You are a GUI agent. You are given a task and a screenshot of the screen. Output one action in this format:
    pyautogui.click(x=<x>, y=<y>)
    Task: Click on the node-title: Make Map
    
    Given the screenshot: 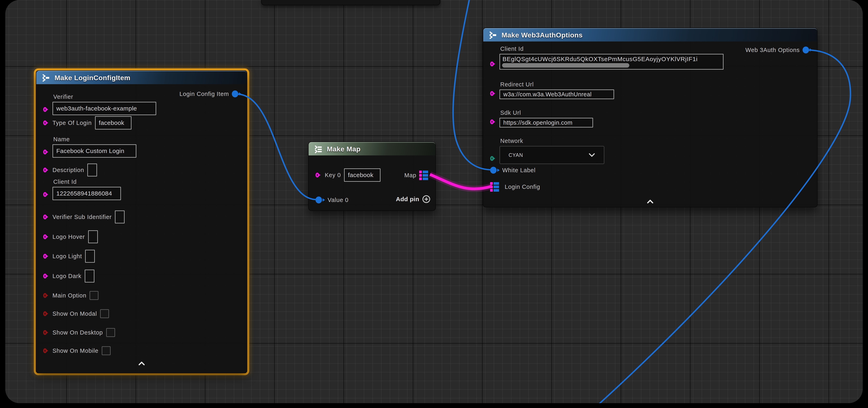 What is the action you would take?
    pyautogui.click(x=344, y=149)
    